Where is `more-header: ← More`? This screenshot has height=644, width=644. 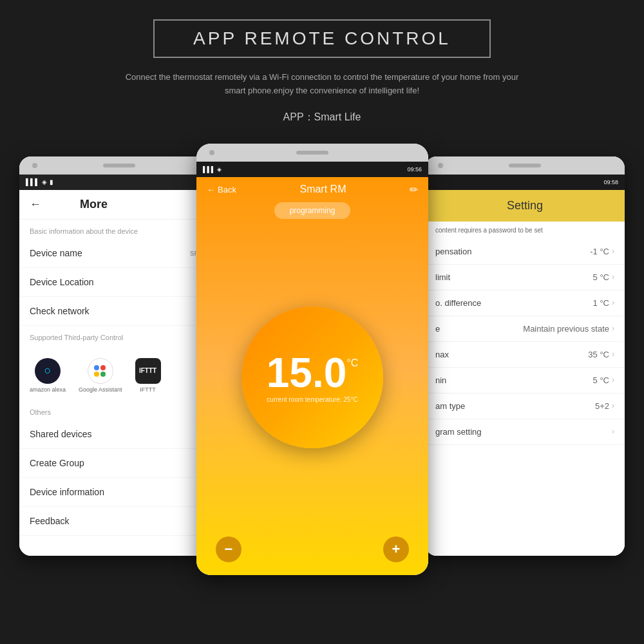 more-header: ← More is located at coordinates (119, 205).